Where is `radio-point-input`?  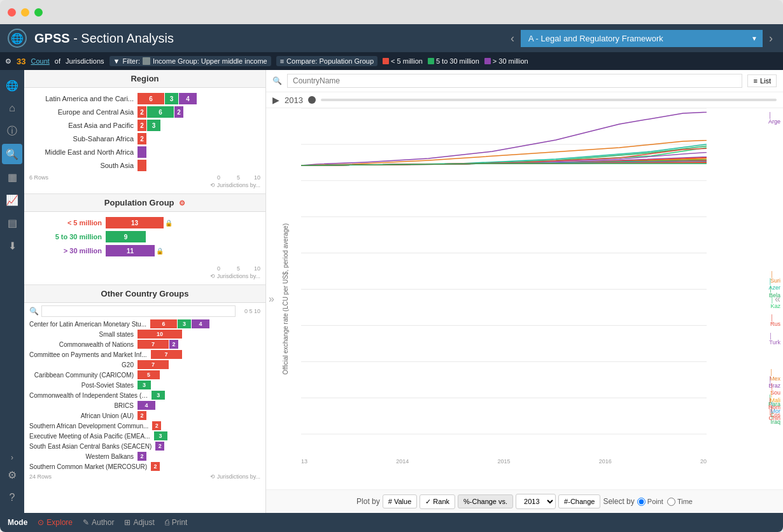
radio-point-input is located at coordinates (642, 501).